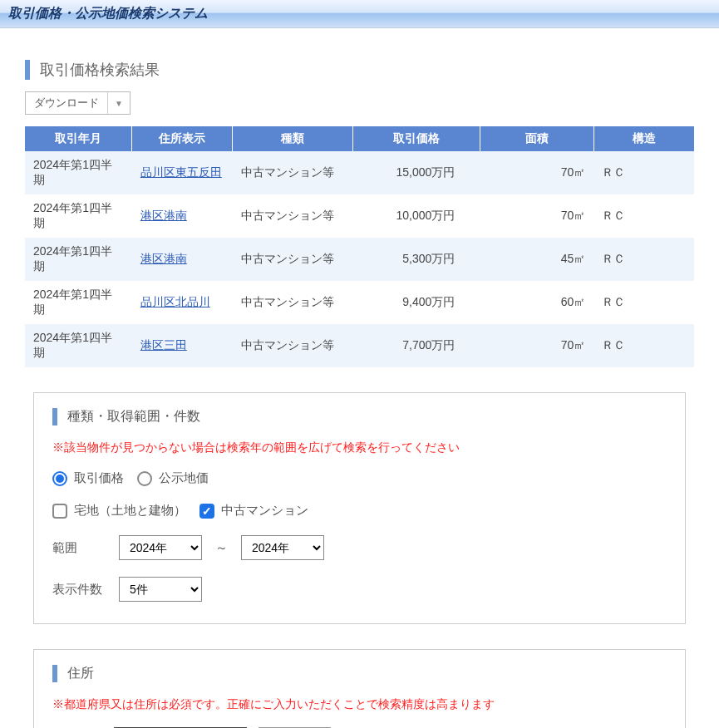 The height and width of the screenshot is (728, 719). What do you see at coordinates (537, 139) in the screenshot?
I see `col-area: 面積` at bounding box center [537, 139].